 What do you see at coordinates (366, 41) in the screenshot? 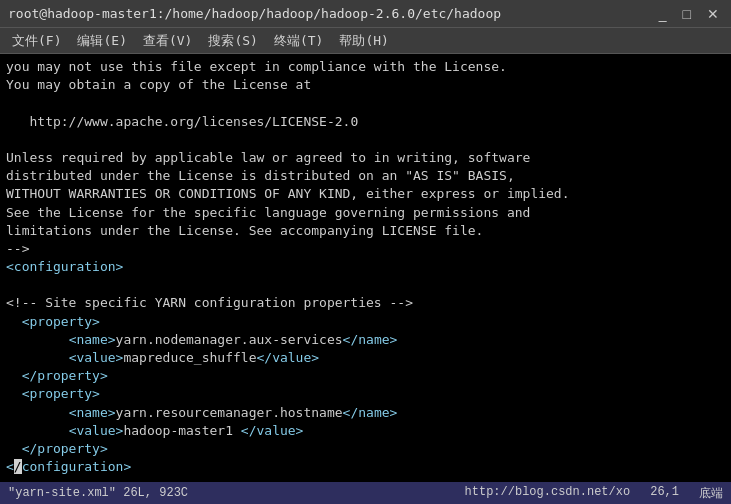
I see `menu-bar: 文件(F) 编辑(E) 查看(V) 搜索(S) 终端(T) 帮助(H)` at bounding box center [366, 41].